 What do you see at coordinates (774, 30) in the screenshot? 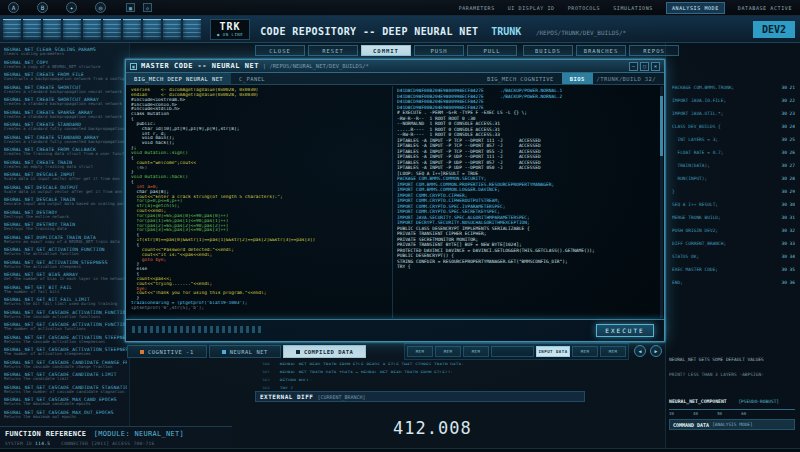
I see `dev-badge: DEV2` at bounding box center [774, 30].